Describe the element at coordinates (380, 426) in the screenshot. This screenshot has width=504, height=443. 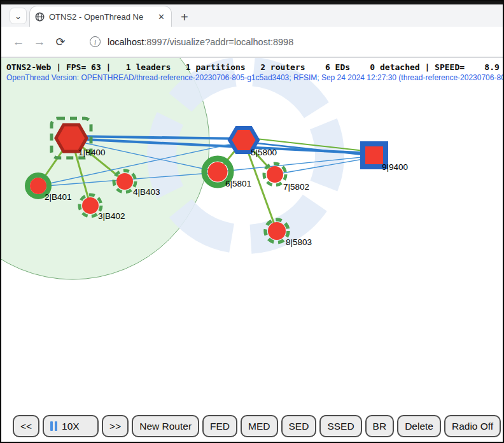
I see `br-button: BR` at that location.